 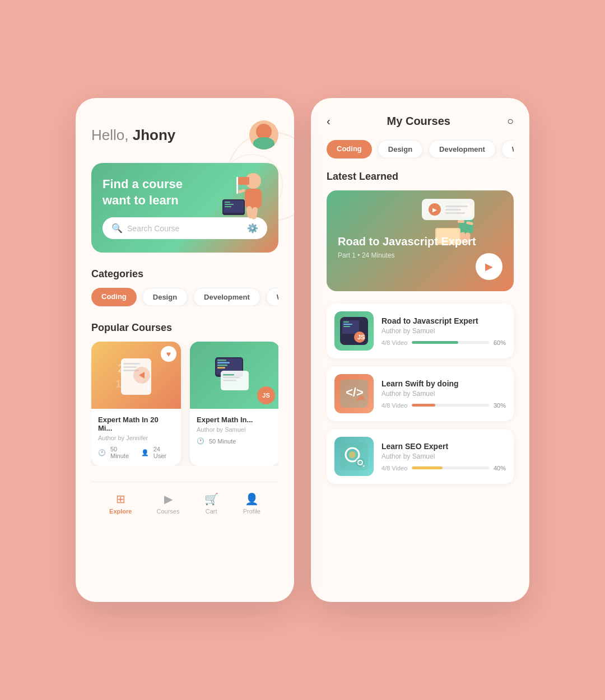 What do you see at coordinates (400, 149) in the screenshot?
I see `chip-design-s2: Design` at bounding box center [400, 149].